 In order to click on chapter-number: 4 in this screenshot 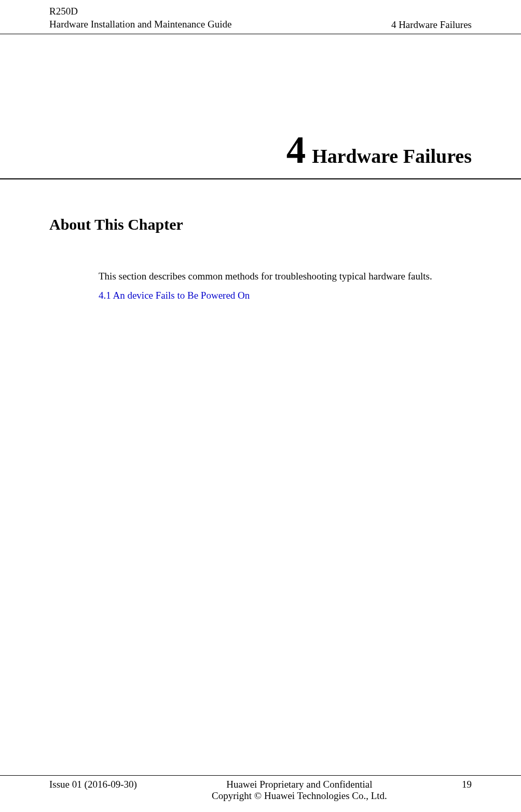, I will do `click(296, 150)`.